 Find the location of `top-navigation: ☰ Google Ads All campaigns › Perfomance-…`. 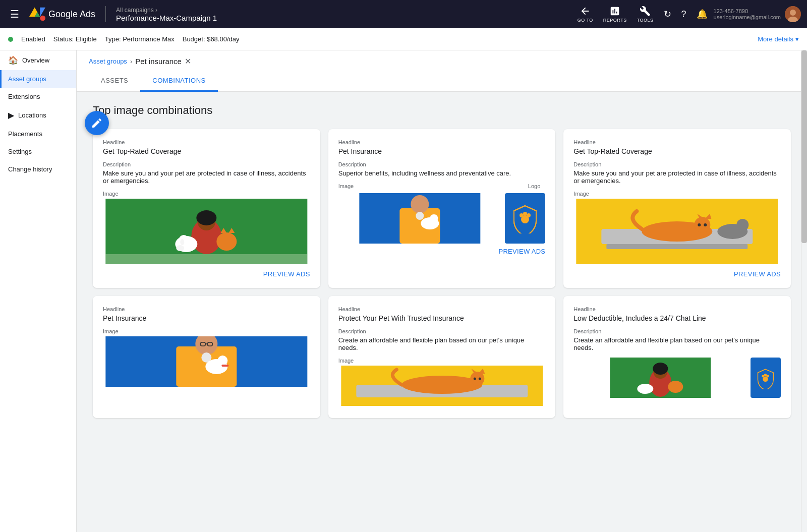

top-navigation: ☰ Google Ads All campaigns › Perfomance-… is located at coordinates (404, 14).